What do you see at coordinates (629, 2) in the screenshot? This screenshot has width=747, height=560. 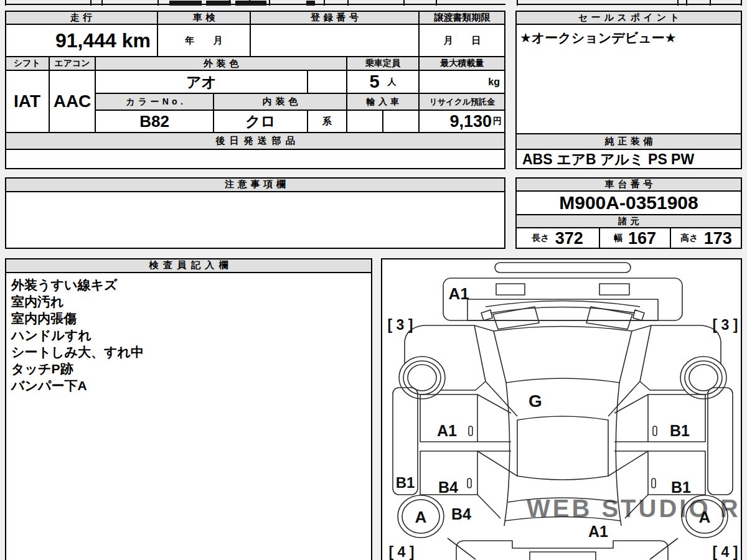 I see `top-cut-row-line-right` at bounding box center [629, 2].